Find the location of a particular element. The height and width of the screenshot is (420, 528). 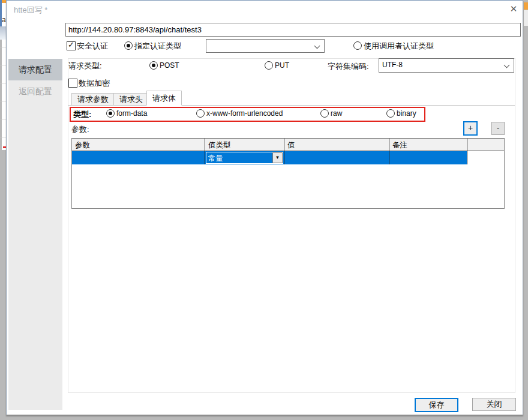

raw-label: raw is located at coordinates (336, 113).